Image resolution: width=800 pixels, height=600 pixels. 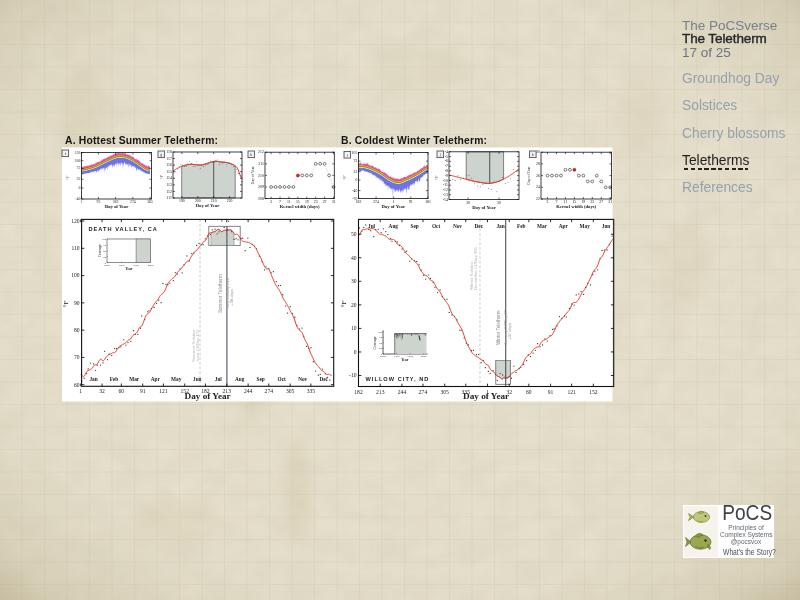 I want to click on svg-text: Jun, so click(x=606, y=226).